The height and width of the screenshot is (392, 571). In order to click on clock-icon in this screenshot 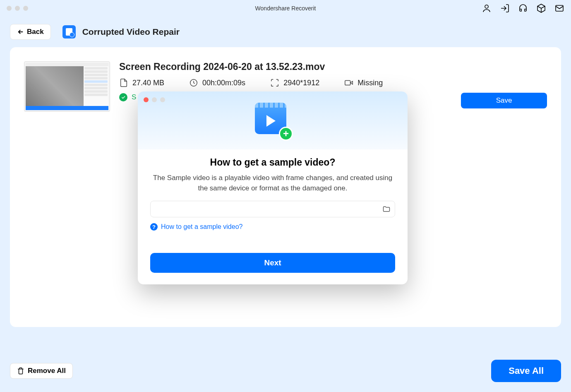, I will do `click(194, 83)`.